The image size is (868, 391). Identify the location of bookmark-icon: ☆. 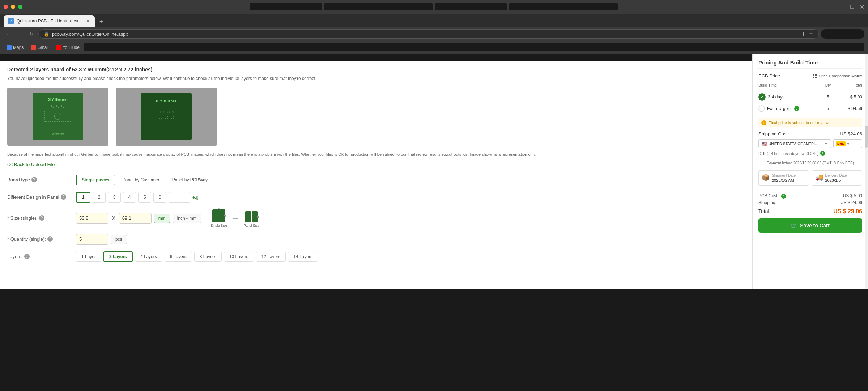
(811, 34).